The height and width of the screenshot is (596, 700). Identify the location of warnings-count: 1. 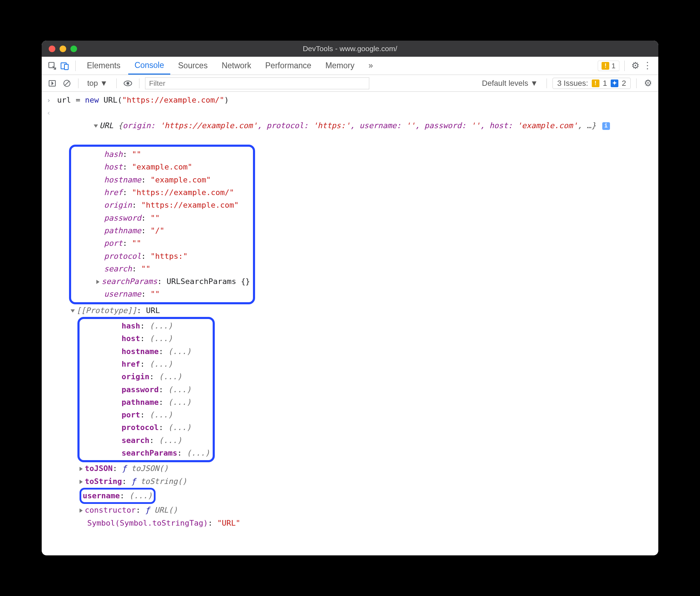
(613, 66).